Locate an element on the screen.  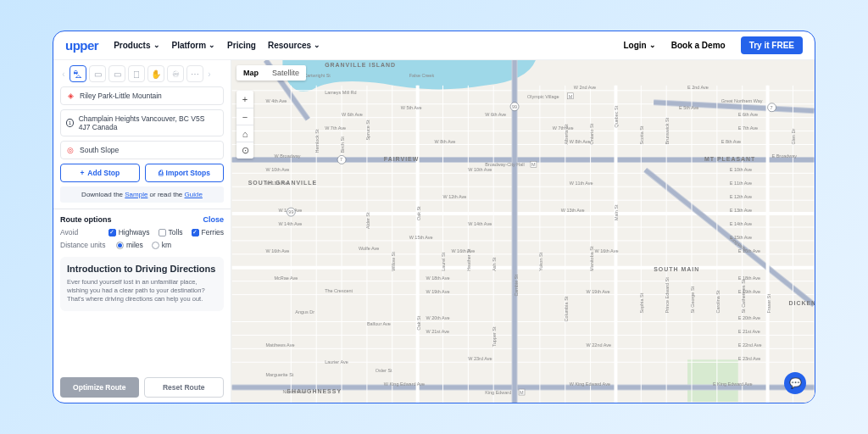
svg-text: Laurel St is located at coordinates (443, 261).